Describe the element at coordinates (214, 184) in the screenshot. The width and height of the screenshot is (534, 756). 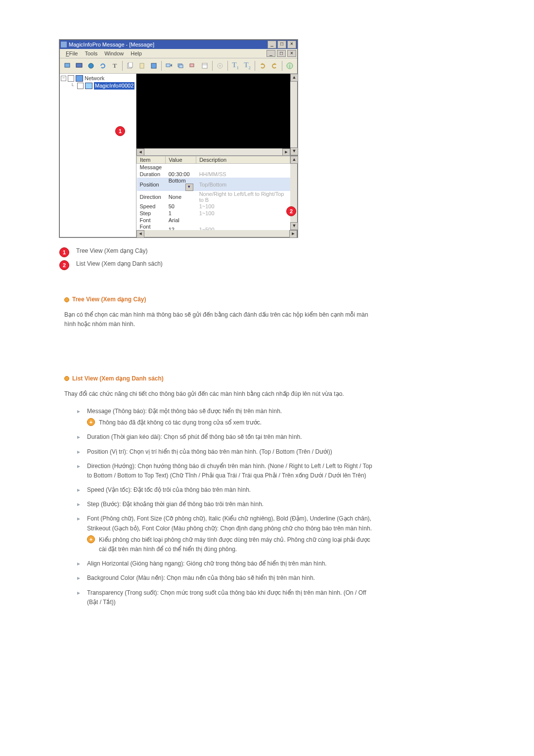
I see `grid-row: PositionBottom▾Top/Bottom` at that location.